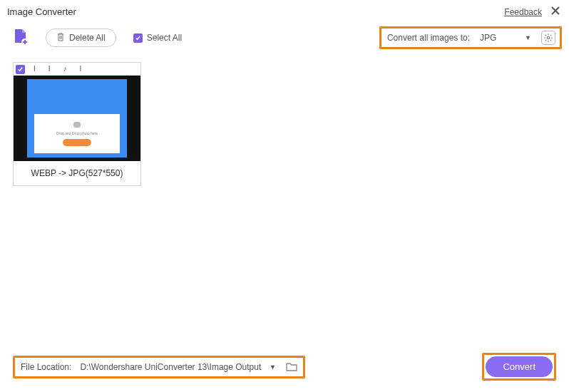  What do you see at coordinates (506, 38) in the screenshot?
I see `format-select: JPG ▼` at bounding box center [506, 38].